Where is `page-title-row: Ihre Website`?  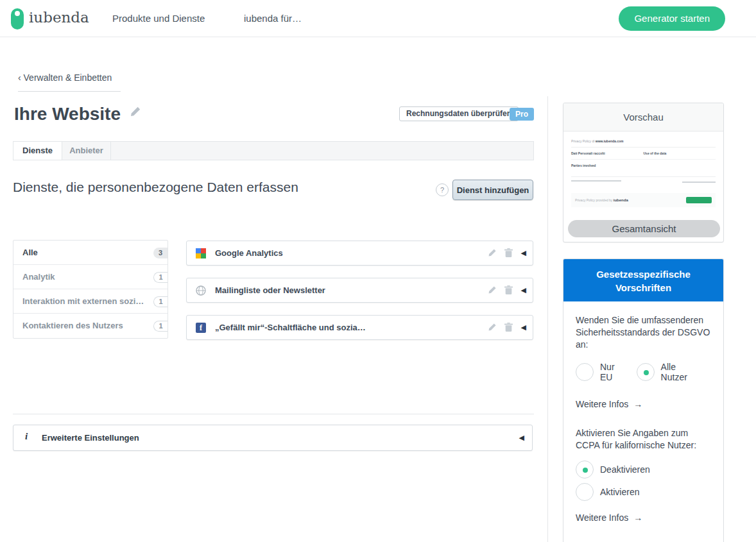
page-title-row: Ihre Website is located at coordinates (78, 114).